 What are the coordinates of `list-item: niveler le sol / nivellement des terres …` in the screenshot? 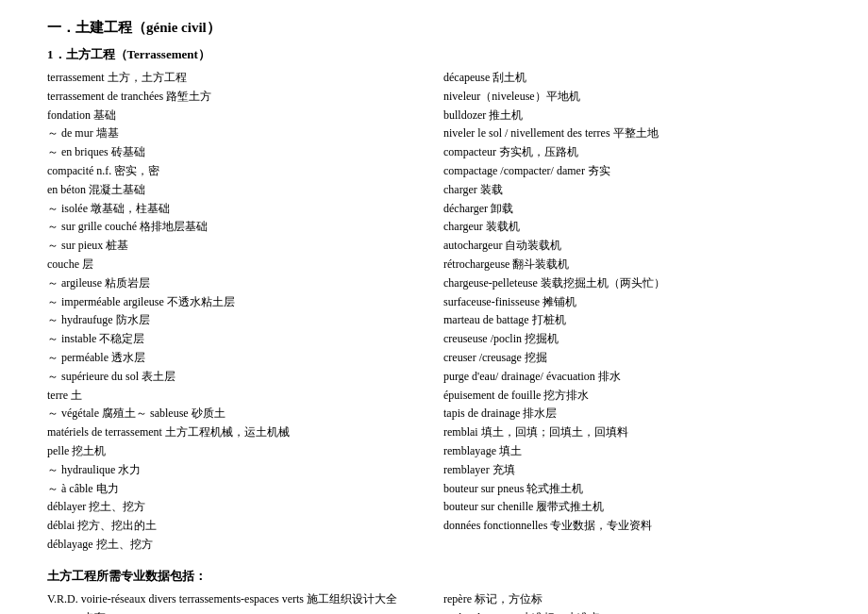 It's located at (632, 134).